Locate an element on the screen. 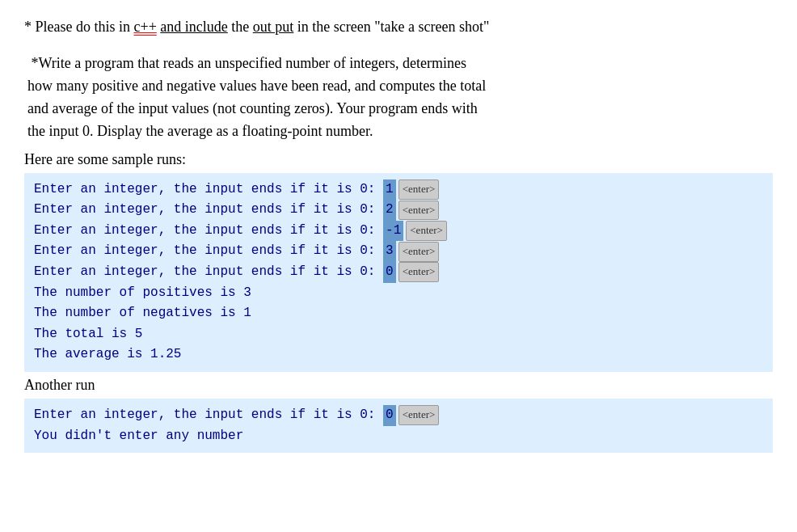 The height and width of the screenshot is (532, 797). sample-runs-label: Here are some sample runs: is located at coordinates (398, 160).